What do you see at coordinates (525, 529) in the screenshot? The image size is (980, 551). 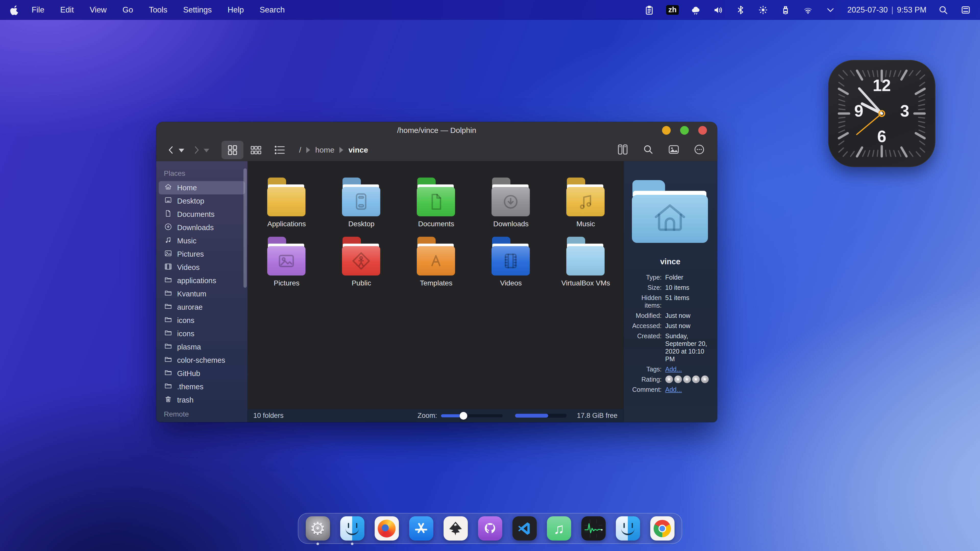 I see `dock-vscode` at bounding box center [525, 529].